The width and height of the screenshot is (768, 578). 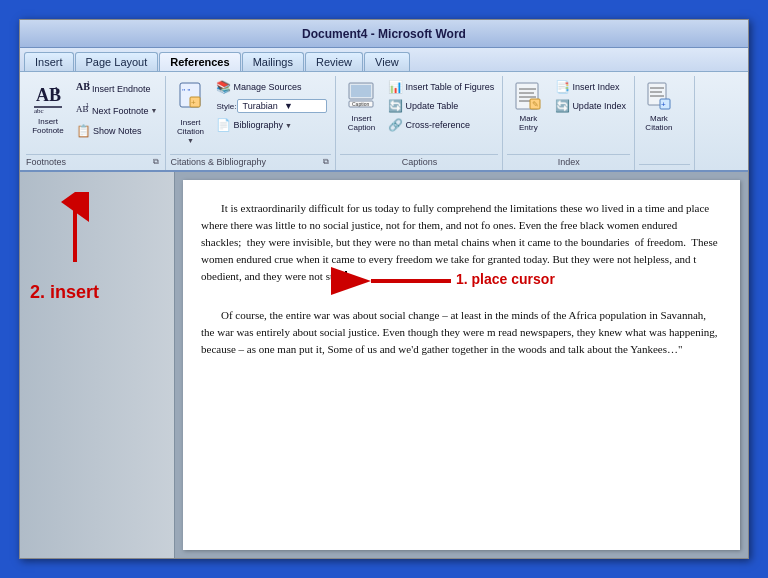 I want to click on tab-page-layout: Page Layout, so click(x=117, y=62).